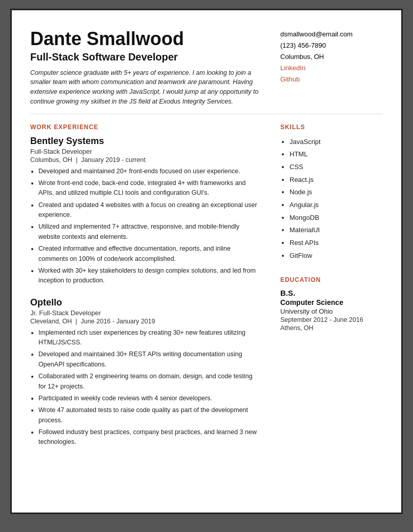 The width and height of the screenshot is (413, 532). I want to click on contact-phone: (123) 456-7890, so click(332, 46).